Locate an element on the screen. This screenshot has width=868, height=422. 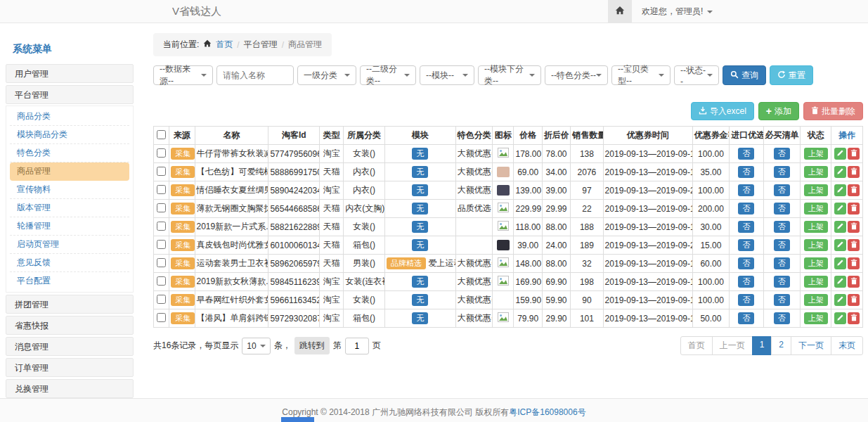
pager-末页: 末页 is located at coordinates (847, 346).